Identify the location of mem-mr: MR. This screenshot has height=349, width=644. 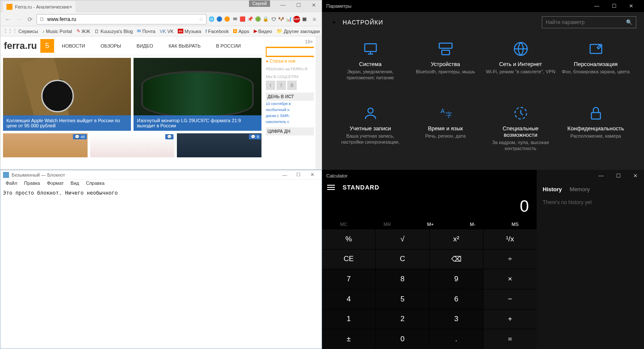
(387, 224).